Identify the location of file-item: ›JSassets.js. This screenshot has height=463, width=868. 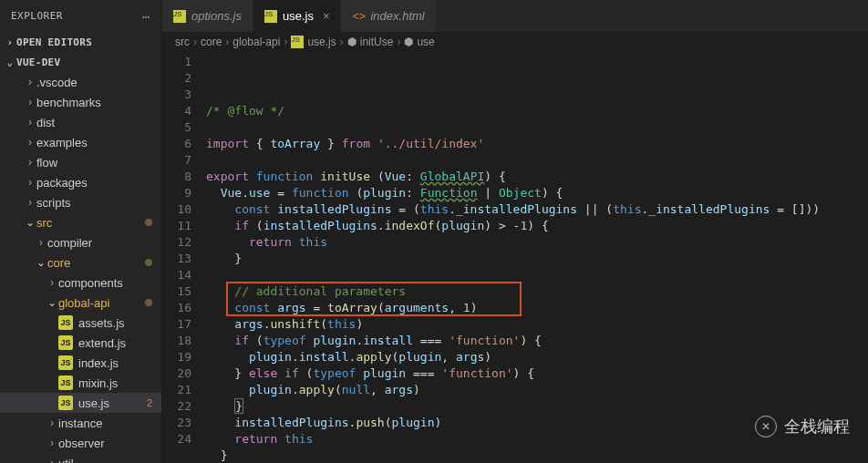
(80, 323).